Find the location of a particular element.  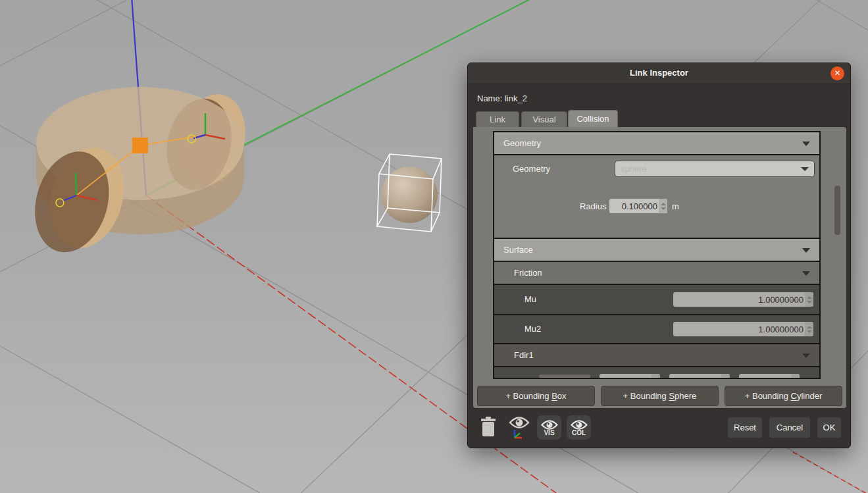

toggle-collisions-button: COL is located at coordinates (579, 428).